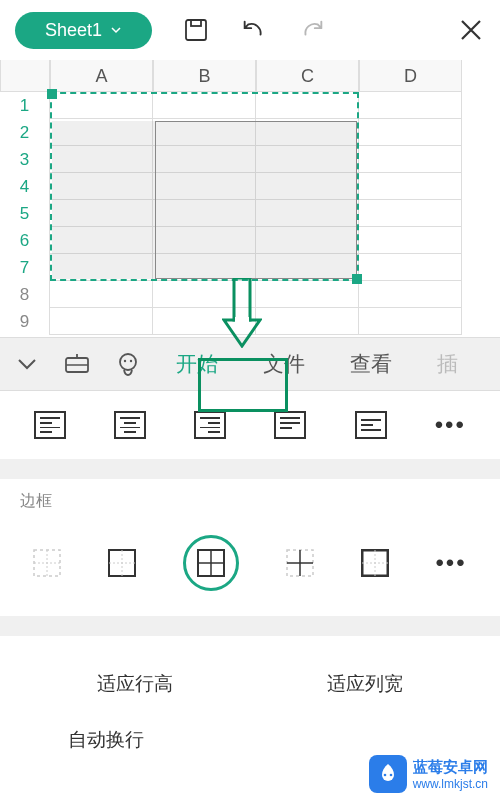  I want to click on redo-icon, so click(312, 30).